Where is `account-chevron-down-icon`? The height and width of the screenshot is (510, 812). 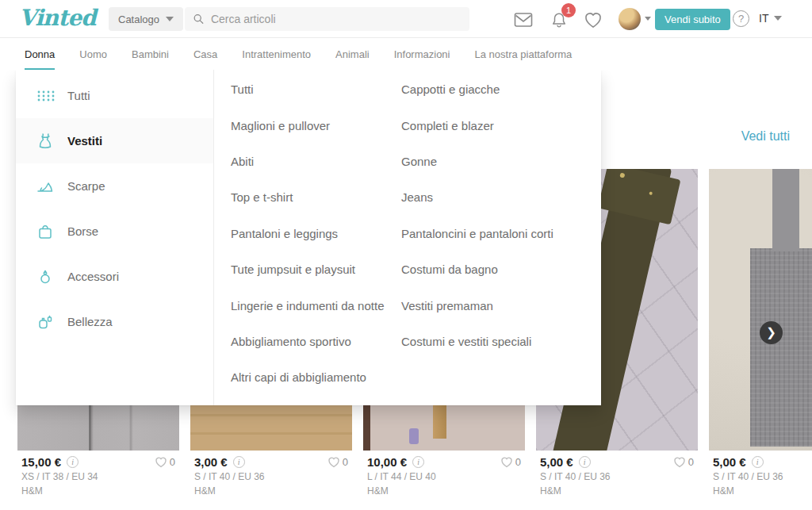 account-chevron-down-icon is located at coordinates (648, 19).